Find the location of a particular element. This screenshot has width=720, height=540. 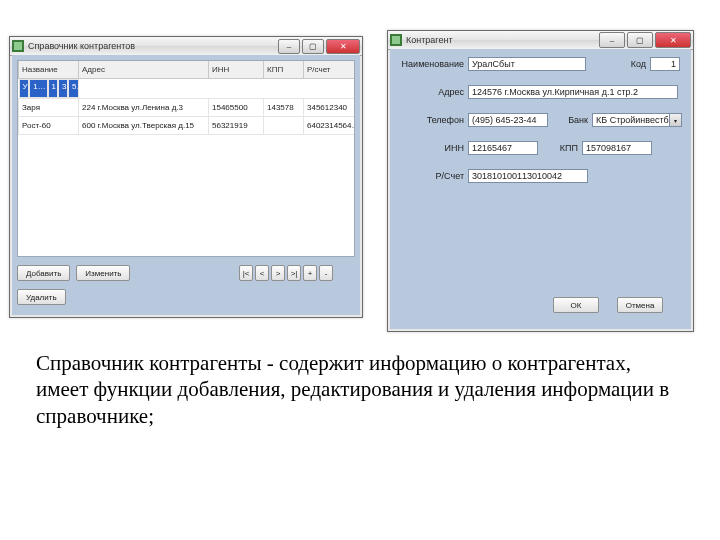

titlebar: Контрагент – ▢ ✕ is located at coordinates (540, 40).